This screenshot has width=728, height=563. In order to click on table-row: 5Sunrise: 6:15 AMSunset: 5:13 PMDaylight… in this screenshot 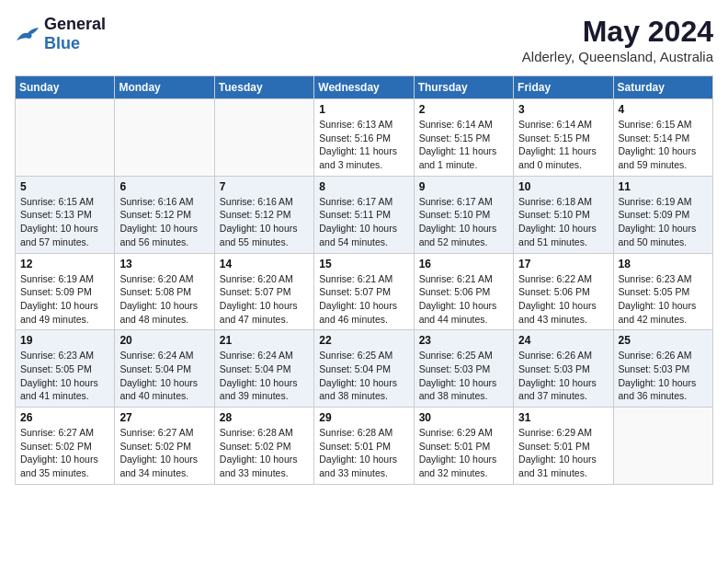, I will do `click(65, 214)`.